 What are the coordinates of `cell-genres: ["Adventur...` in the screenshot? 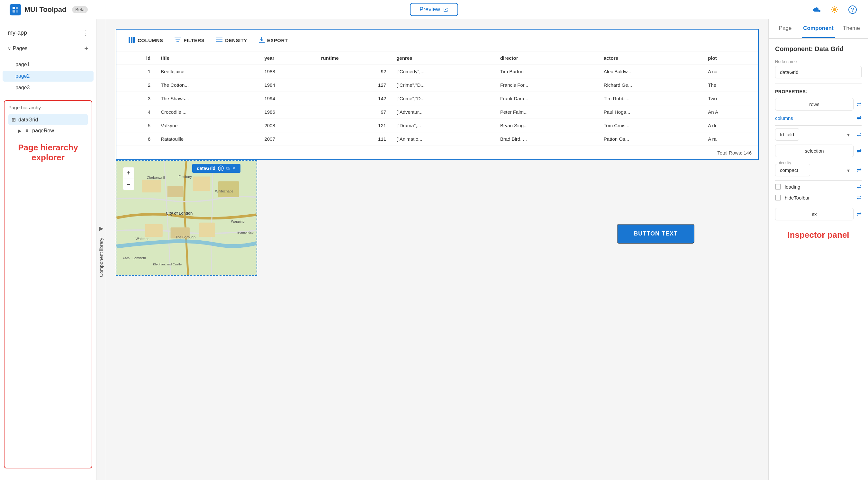 It's located at (443, 112).